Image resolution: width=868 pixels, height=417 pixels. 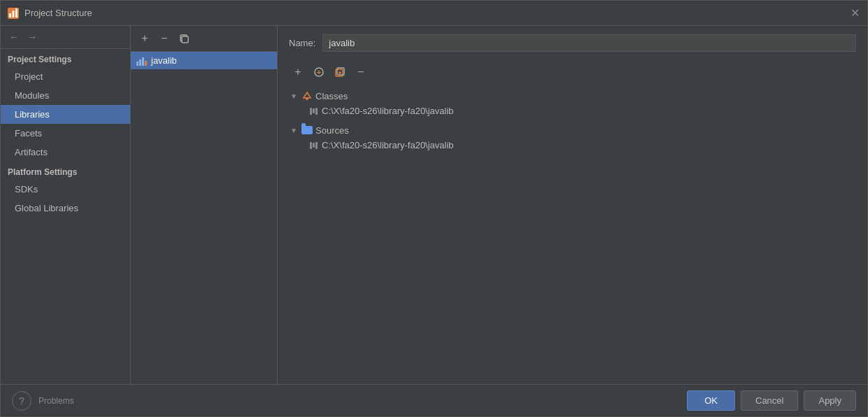 What do you see at coordinates (66, 205) in the screenshot?
I see `sidebar: ← → Project Settings Project Modules Lib…` at bounding box center [66, 205].